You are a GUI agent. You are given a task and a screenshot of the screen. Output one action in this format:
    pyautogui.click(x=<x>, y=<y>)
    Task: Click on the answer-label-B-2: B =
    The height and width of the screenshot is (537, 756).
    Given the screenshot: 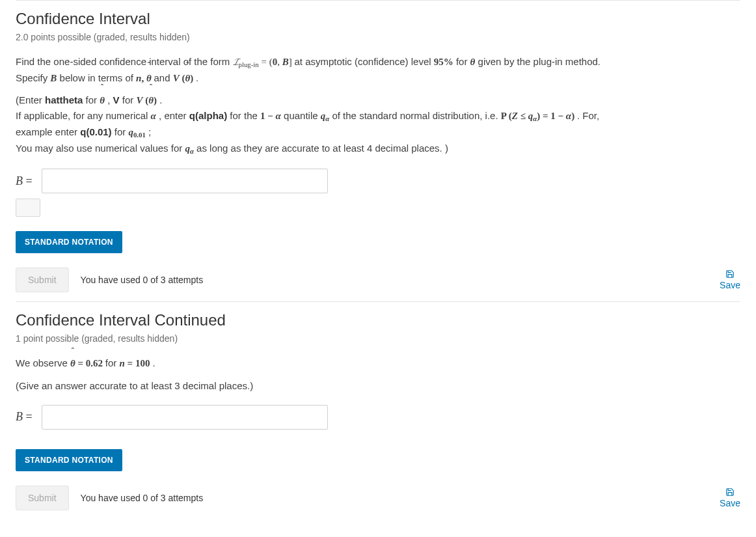 What is the action you would take?
    pyautogui.click(x=26, y=417)
    